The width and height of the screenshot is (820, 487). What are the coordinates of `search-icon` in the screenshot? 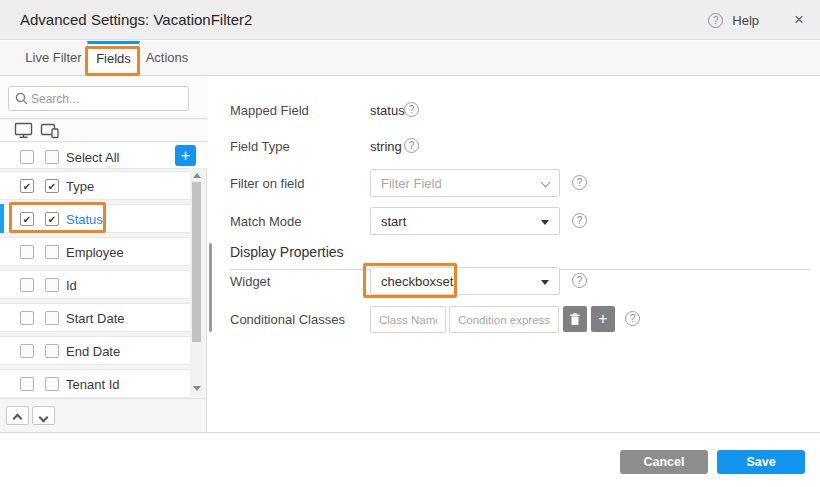 It's located at (22, 98).